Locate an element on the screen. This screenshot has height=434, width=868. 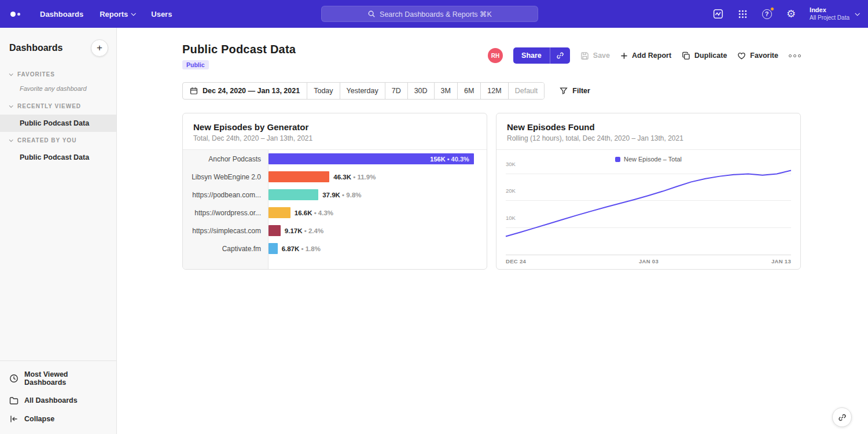
app-logo is located at coordinates (15, 14).